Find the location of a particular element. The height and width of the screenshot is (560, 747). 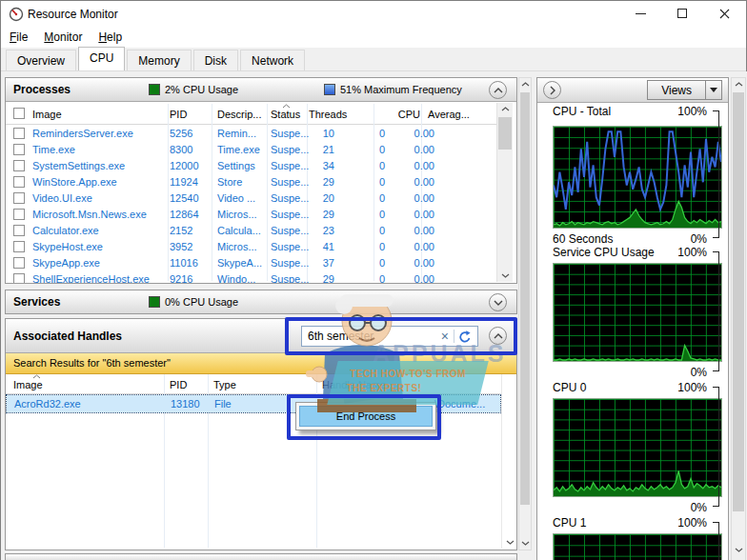

search-results-banner: Search Results for "6th semester" is located at coordinates (261, 364).